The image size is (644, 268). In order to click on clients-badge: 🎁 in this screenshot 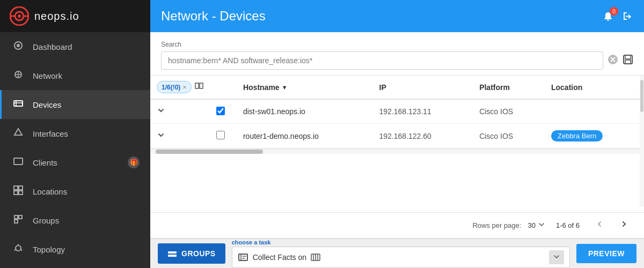, I will do `click(134, 162)`.